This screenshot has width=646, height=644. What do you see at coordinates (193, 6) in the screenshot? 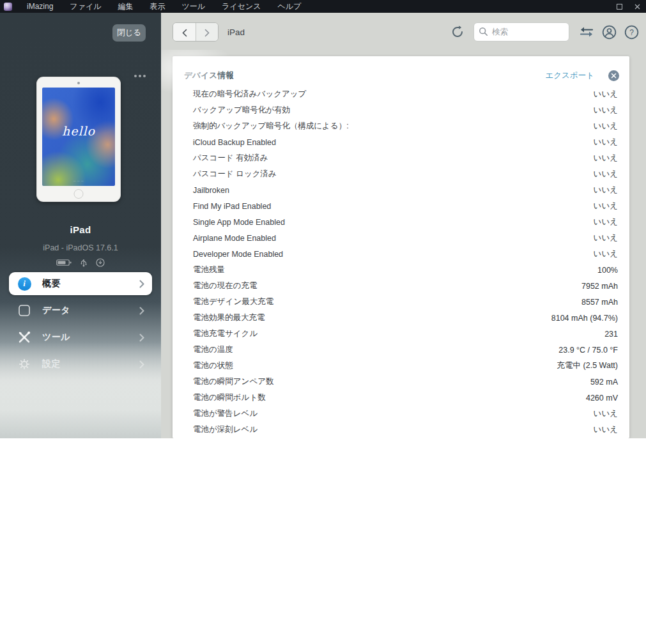
I see `menu-tools: ツール` at bounding box center [193, 6].